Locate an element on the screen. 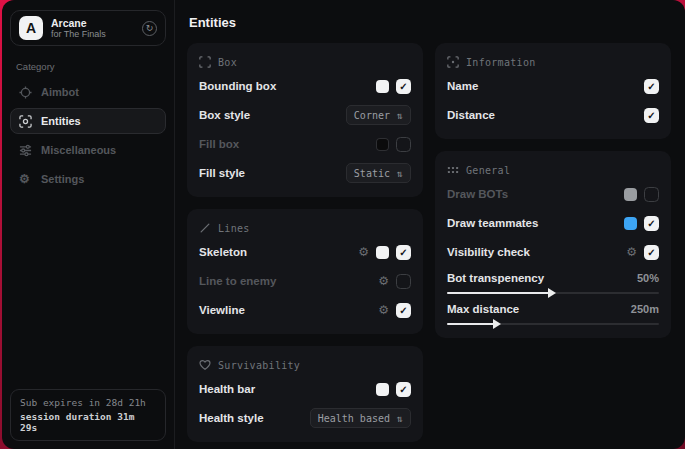  setting-row-skeleton: Skeleton ⚙ ✓ is located at coordinates (305, 252).